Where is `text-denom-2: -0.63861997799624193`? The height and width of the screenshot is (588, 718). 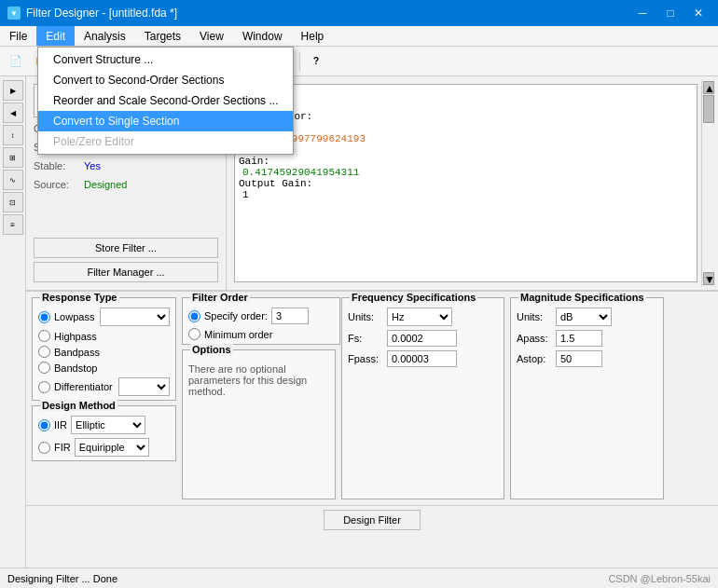 text-denom-2: -0.63861997799624193 is located at coordinates (466, 139).